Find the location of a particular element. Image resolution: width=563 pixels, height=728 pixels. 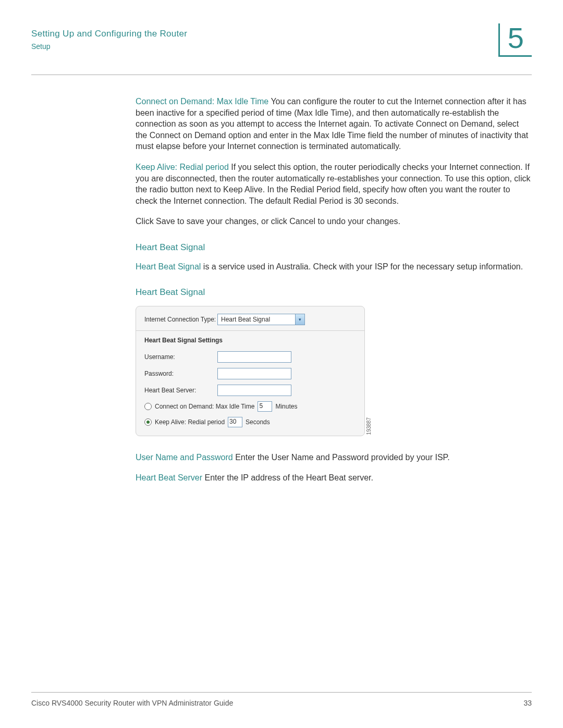

settings-panel: Internet Connection Type: Heart Beat Sig… is located at coordinates (250, 371).